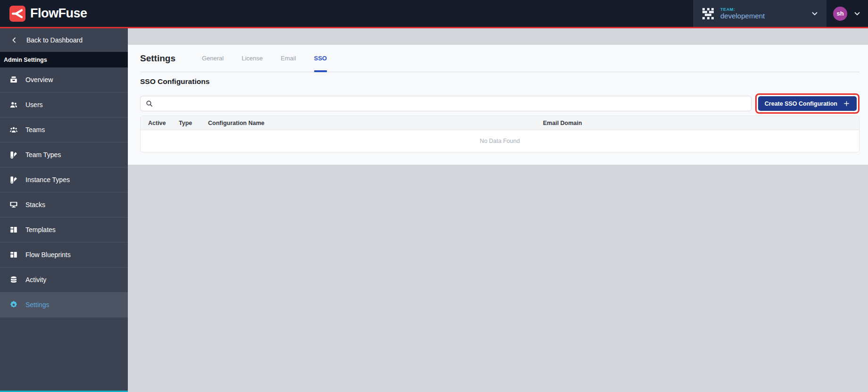 The width and height of the screenshot is (868, 392). Describe the element at coordinates (48, 180) in the screenshot. I see `sidebar-item-label: Instance Types` at that location.